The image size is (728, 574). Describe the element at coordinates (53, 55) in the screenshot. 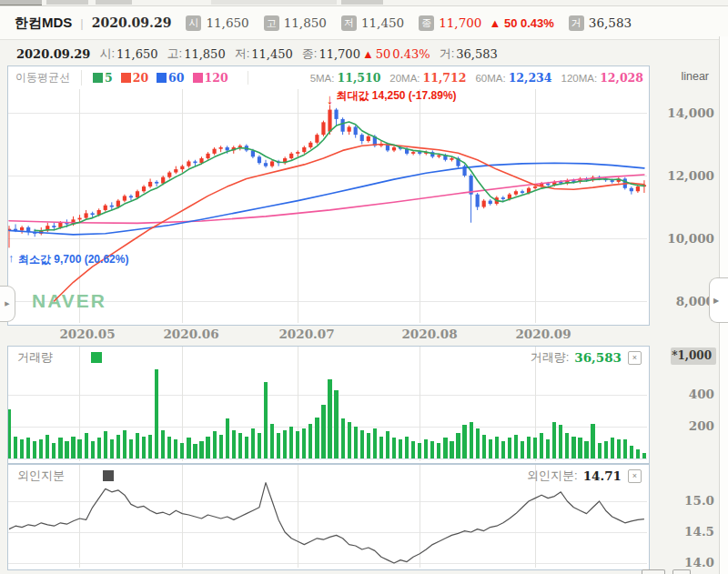

I see `info-date: 2020.09.29` at that location.